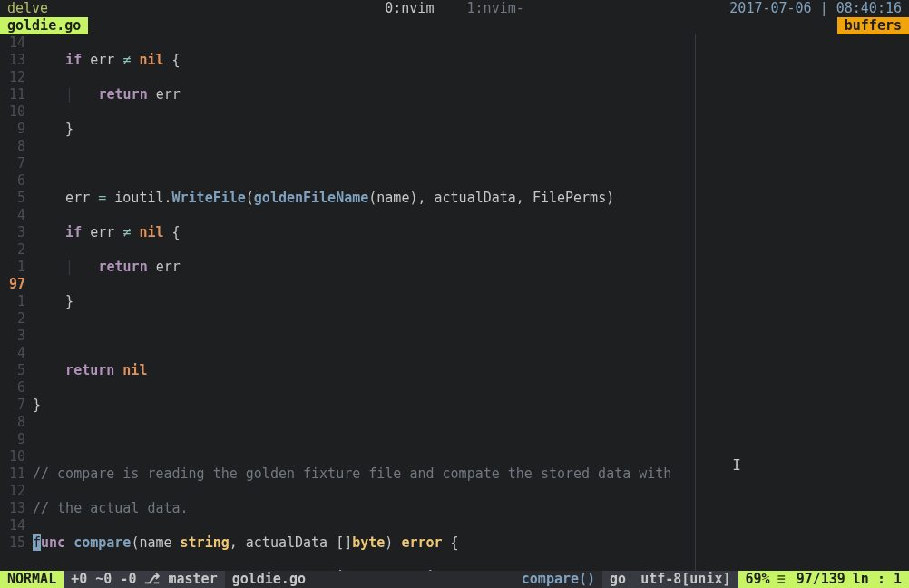 Image resolution: width=909 pixels, height=588 pixels. I want to click on line-number-gutter: 14131211 10987 6543 21 97 1234 5678 9101…, so click(16, 303).